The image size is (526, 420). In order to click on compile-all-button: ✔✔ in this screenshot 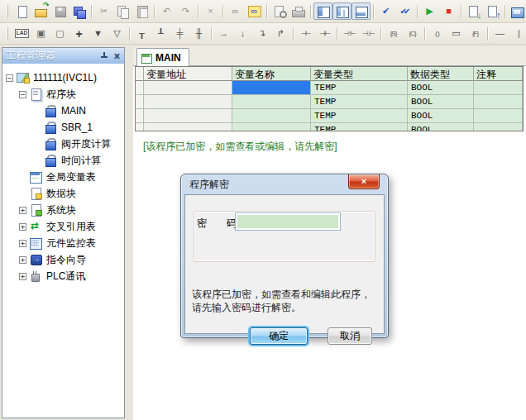, I will do `click(405, 12)`.